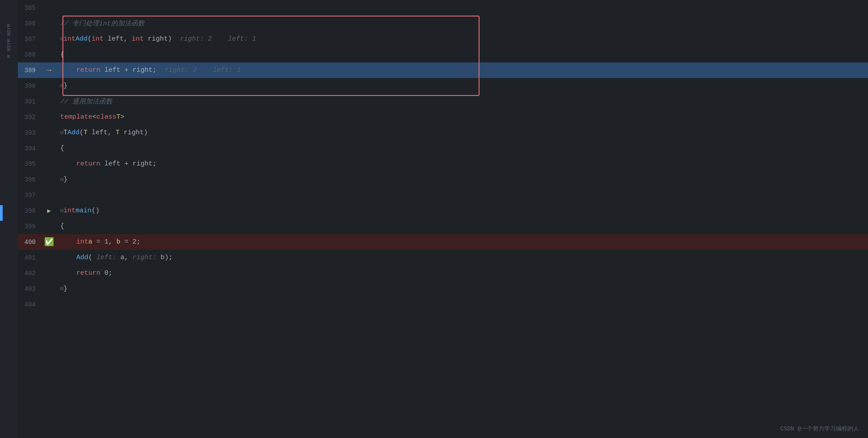  What do you see at coordinates (30, 164) in the screenshot?
I see `line-num-395: 395` at bounding box center [30, 164].